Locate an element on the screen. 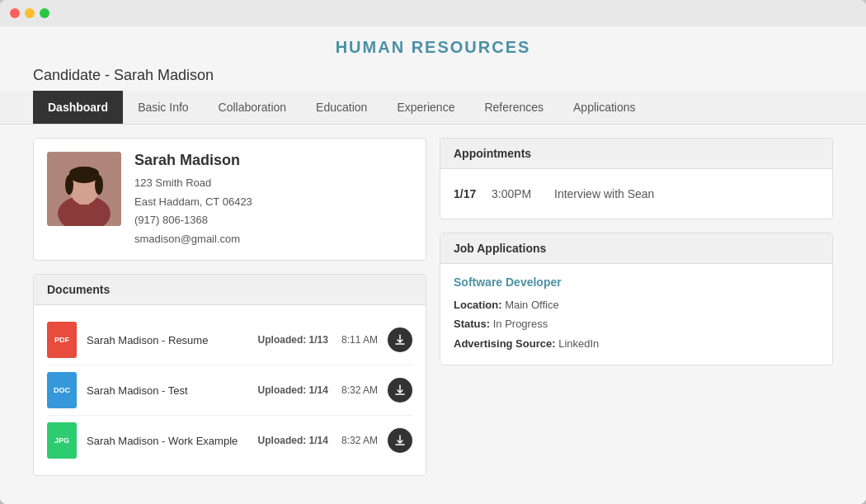 The width and height of the screenshot is (866, 504). documents-header: Documents is located at coordinates (229, 290).